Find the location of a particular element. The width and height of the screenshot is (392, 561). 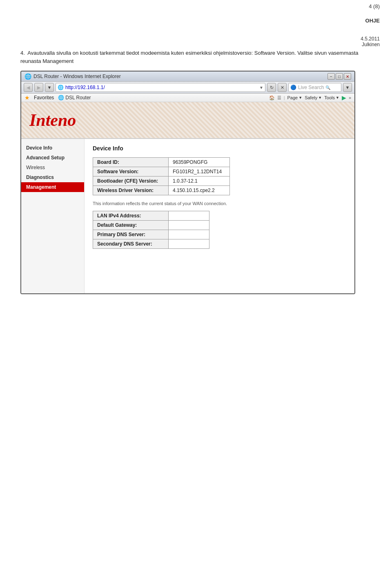

page-menu-button: Page ▼ is located at coordinates (295, 98).